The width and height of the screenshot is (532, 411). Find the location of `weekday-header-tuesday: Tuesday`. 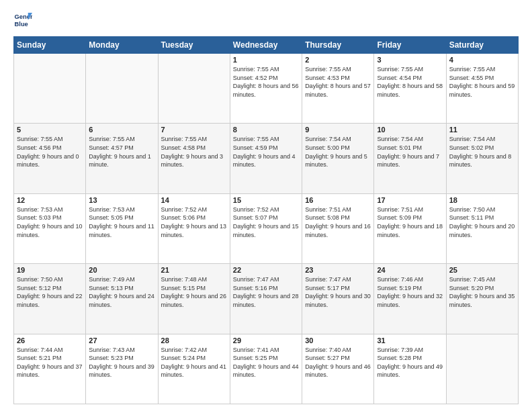

weekday-header-tuesday: Tuesday is located at coordinates (193, 46).